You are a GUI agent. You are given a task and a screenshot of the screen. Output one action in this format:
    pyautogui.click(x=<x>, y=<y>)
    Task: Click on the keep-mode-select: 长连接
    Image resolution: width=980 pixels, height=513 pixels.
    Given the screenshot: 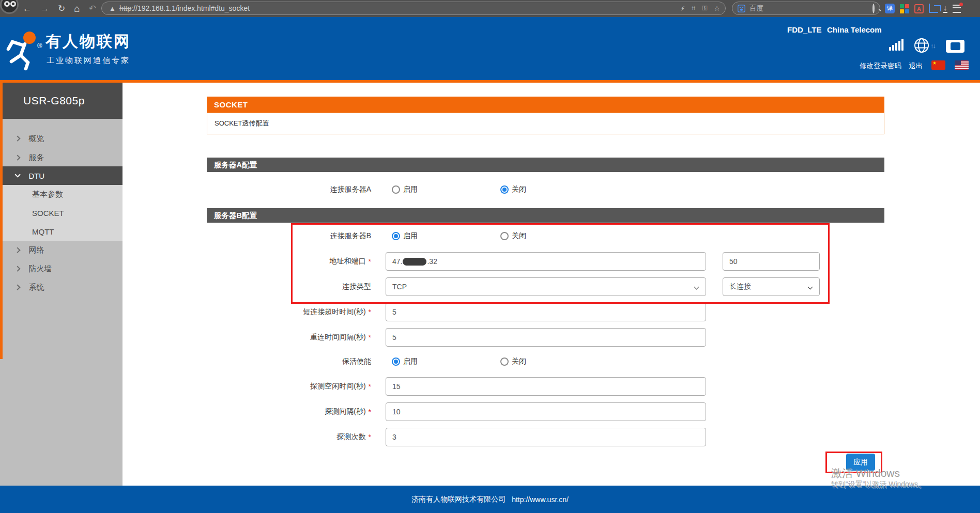 What is the action you would take?
    pyautogui.click(x=771, y=287)
    